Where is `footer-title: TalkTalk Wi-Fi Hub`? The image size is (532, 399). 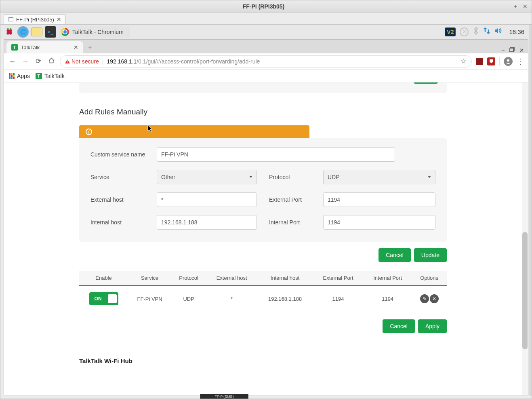 footer-title: TalkTalk Wi-Fi Hub is located at coordinates (263, 357).